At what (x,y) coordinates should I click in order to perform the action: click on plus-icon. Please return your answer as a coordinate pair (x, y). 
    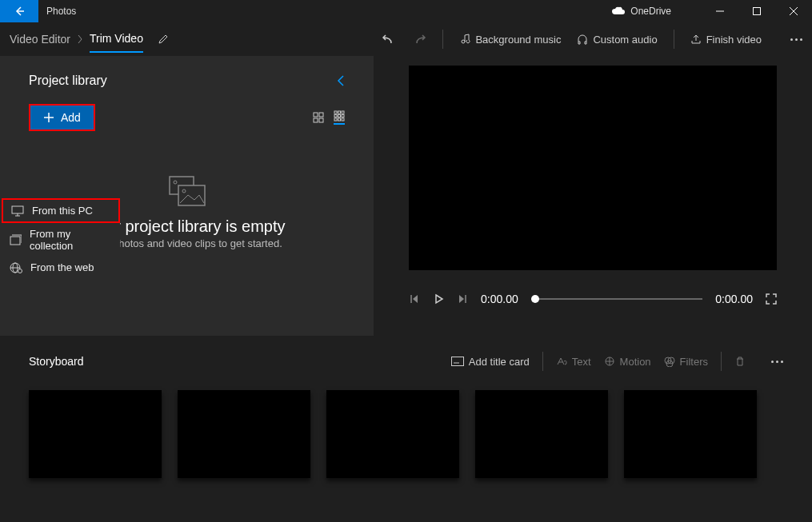
    Looking at the image, I should click on (49, 118).